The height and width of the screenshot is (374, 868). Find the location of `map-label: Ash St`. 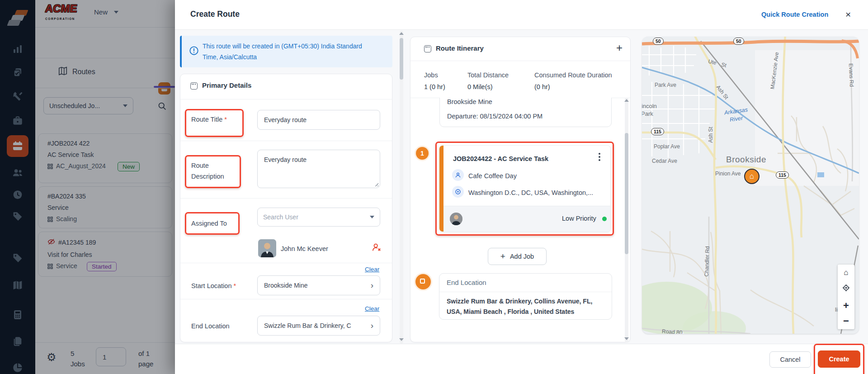

map-label: Ash St is located at coordinates (711, 135).